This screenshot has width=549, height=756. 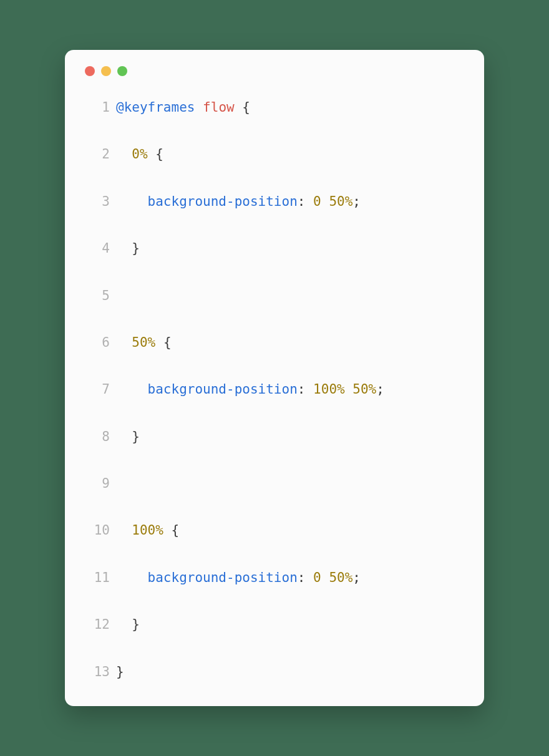 I want to click on line-number: 7, so click(x=97, y=389).